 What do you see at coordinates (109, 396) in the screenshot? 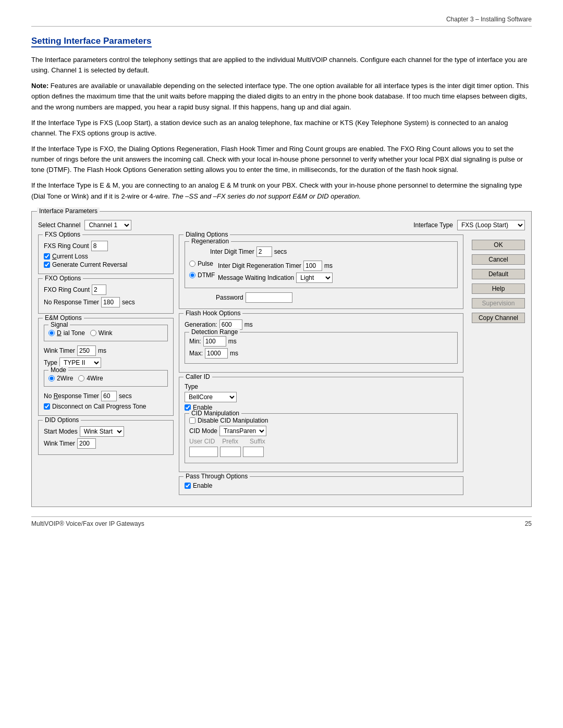
I see `em-no-response-input` at bounding box center [109, 396].